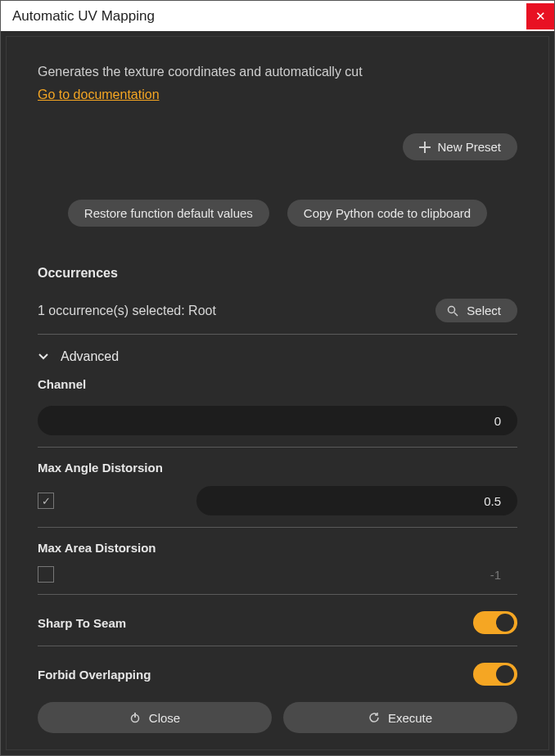 This screenshot has height=756, width=555. I want to click on close-button: Close, so click(155, 718).